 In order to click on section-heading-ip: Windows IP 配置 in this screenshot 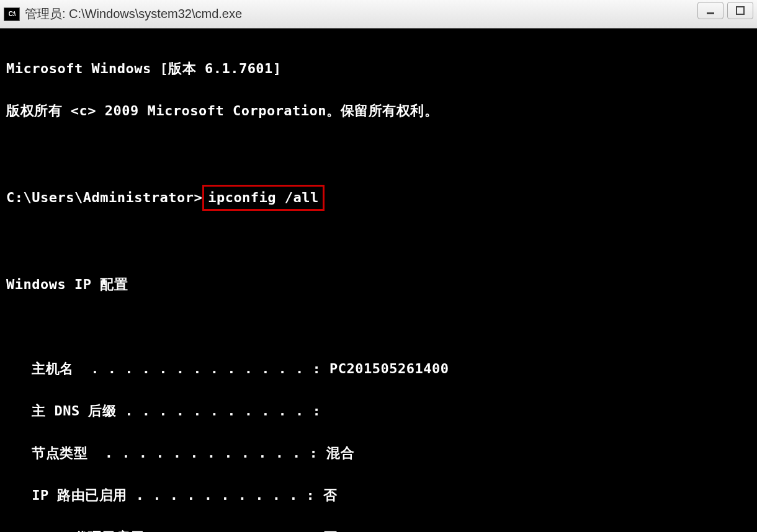, I will do `click(378, 285)`.